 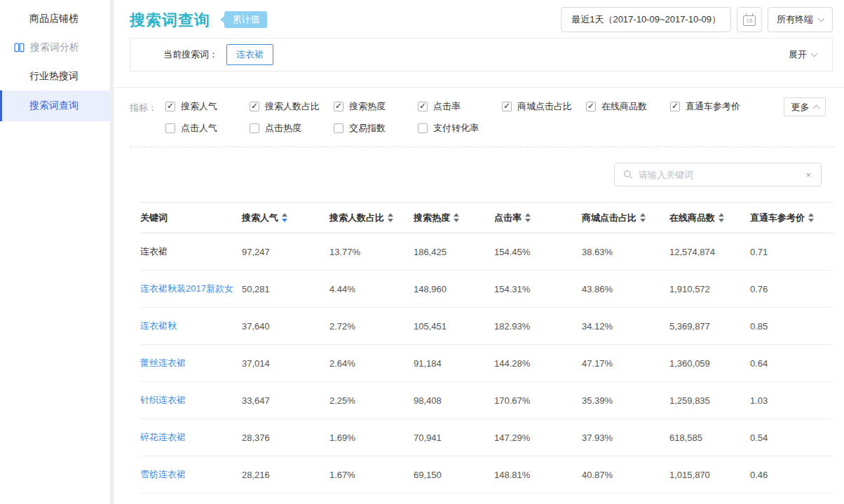 I want to click on table-row: 碎花连衣裙28,3761.69%70,941147.29%37.93%618,5…, so click(x=487, y=437).